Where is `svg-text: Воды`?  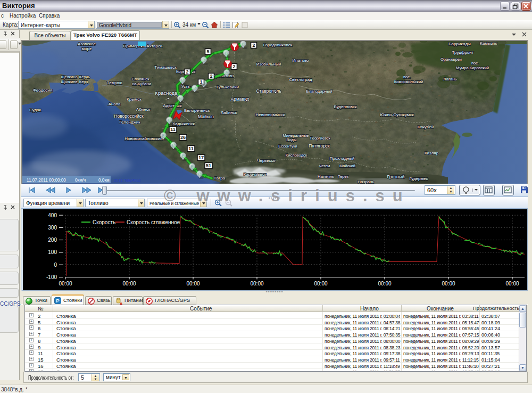 svg-text: Воды is located at coordinates (292, 140).